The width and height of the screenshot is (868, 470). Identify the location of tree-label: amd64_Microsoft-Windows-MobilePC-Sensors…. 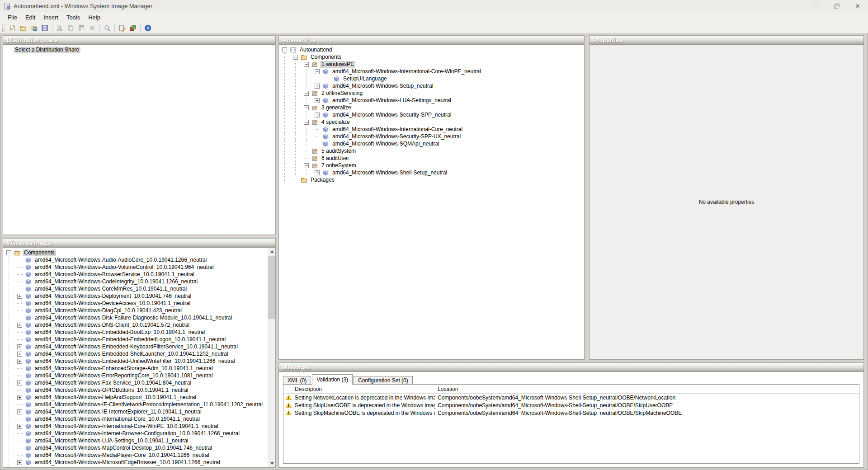
(127, 467).